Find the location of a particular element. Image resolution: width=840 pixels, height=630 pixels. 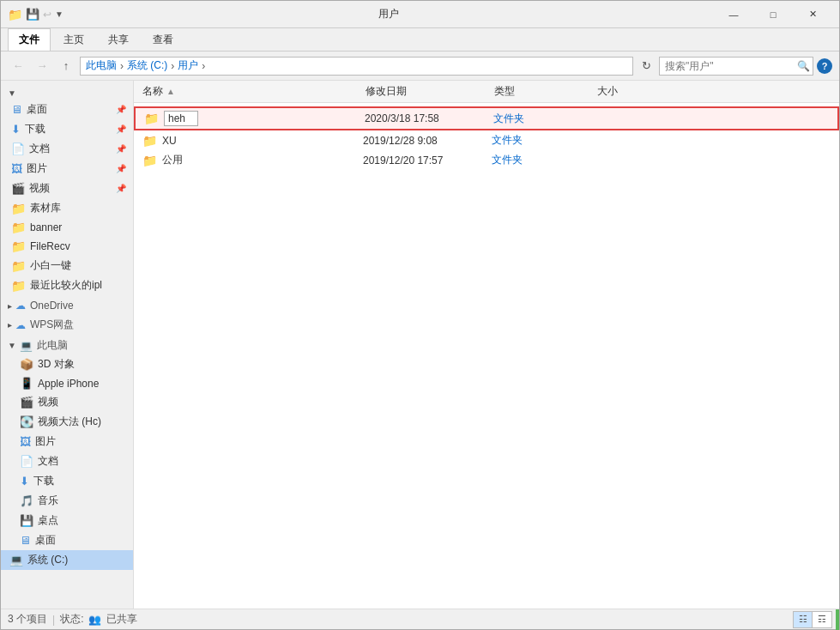

sidebar-item-sucaiku: 📁 素材库 is located at coordinates (67, 208).